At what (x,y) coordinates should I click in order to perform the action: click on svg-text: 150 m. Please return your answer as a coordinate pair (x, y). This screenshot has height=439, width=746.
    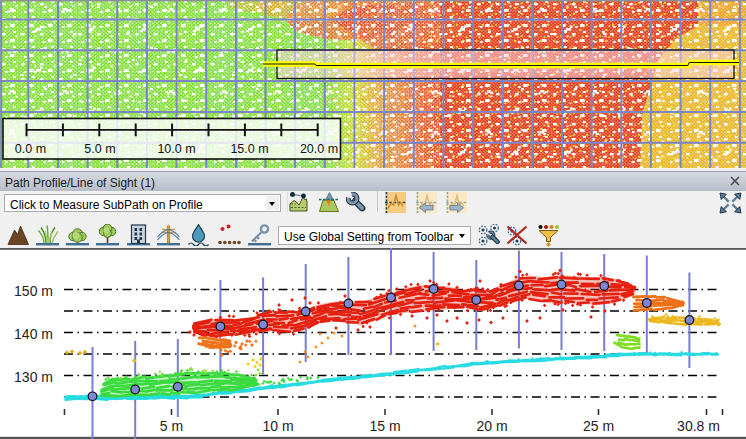
    Looking at the image, I should click on (34, 291).